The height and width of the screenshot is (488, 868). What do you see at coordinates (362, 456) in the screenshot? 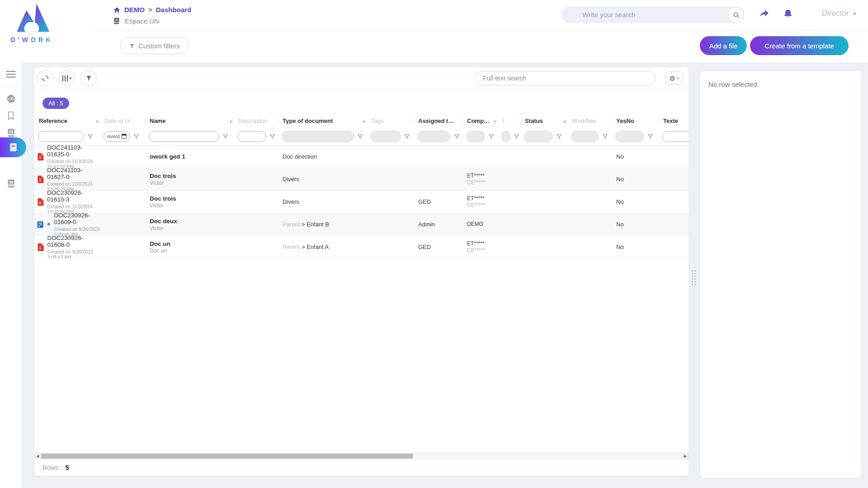
I see `horizontal-scrollbar: ◀ ▶` at bounding box center [362, 456].